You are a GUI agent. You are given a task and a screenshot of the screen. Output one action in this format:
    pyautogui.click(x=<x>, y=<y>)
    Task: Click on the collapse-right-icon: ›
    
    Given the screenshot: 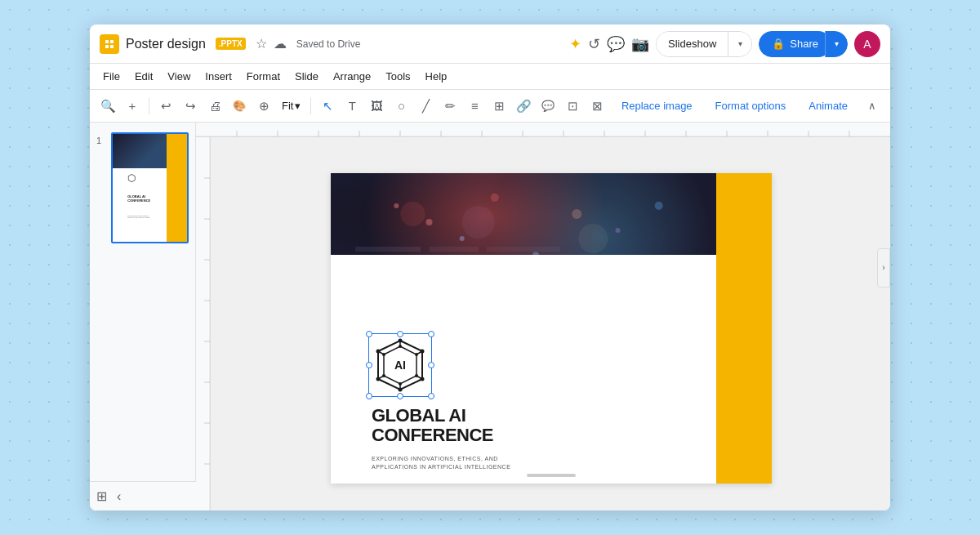 What is the action you would take?
    pyautogui.click(x=884, y=268)
    